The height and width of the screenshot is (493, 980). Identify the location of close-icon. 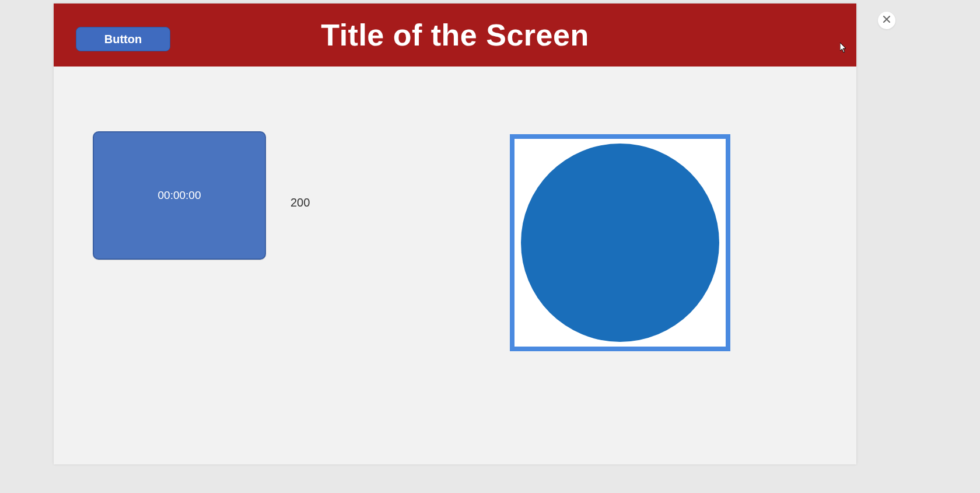
(887, 20).